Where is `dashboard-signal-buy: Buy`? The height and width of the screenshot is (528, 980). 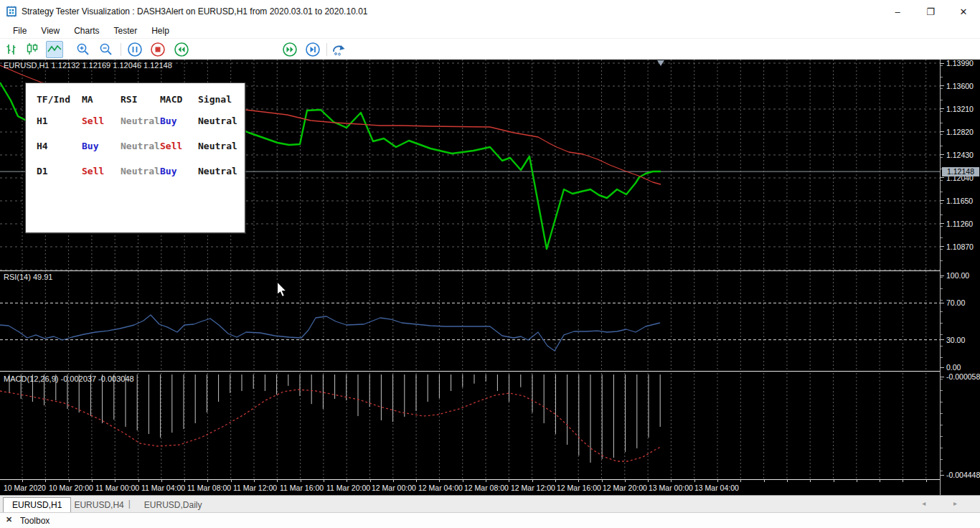 dashboard-signal-buy: Buy is located at coordinates (90, 146).